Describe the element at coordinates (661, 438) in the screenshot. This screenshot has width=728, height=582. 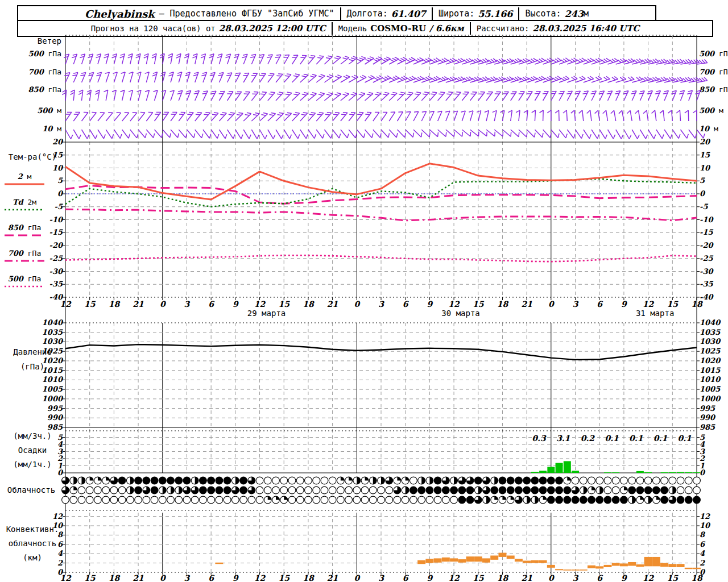
I see `precip-3h-sum: 0.1` at that location.